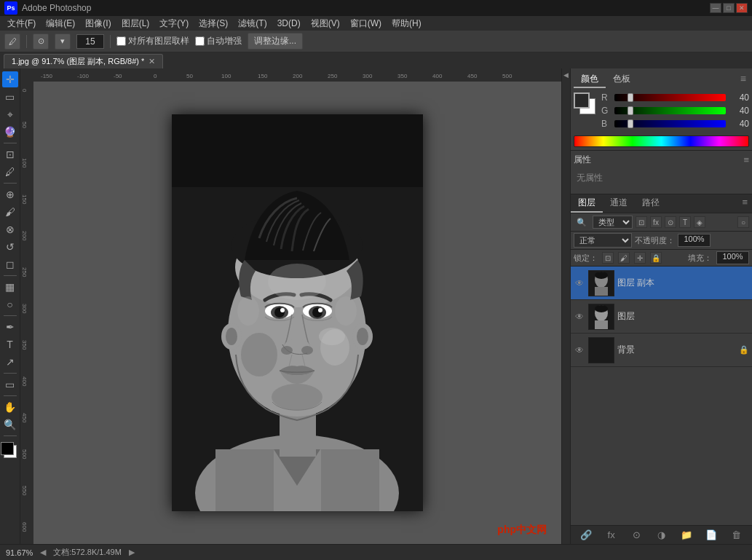 Image resolution: width=752 pixels, height=560 pixels. What do you see at coordinates (406, 23) in the screenshot?
I see `menu-help: 帮助(H)` at bounding box center [406, 23].